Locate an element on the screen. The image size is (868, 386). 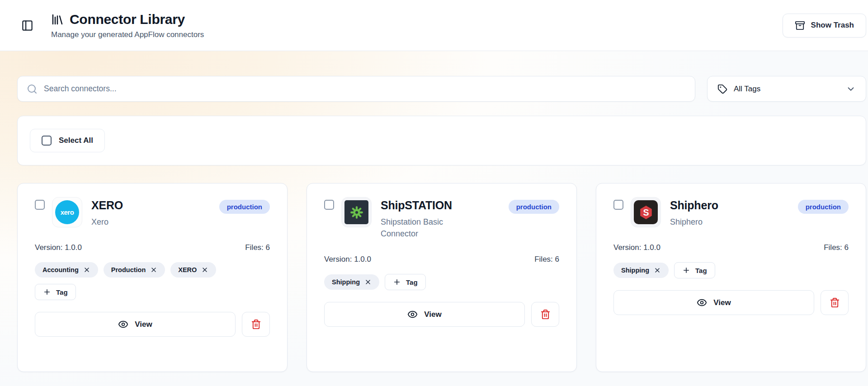
card-subtitle: Xero is located at coordinates (107, 222).